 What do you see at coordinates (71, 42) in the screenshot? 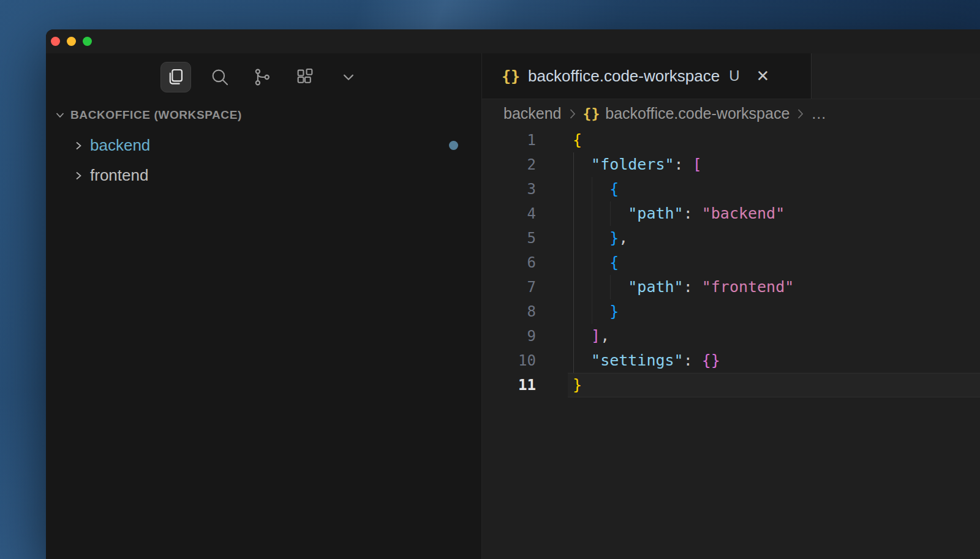
I see `traffic-lights` at bounding box center [71, 42].